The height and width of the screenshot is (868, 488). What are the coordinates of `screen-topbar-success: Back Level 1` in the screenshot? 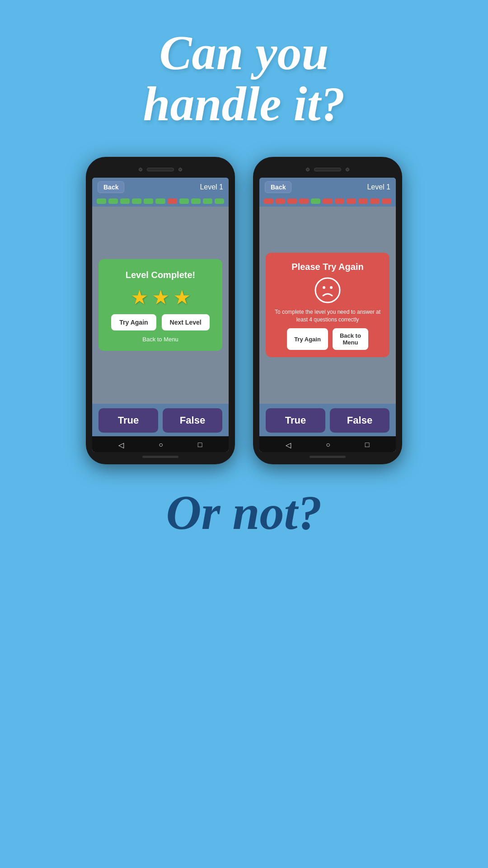 It's located at (160, 187).